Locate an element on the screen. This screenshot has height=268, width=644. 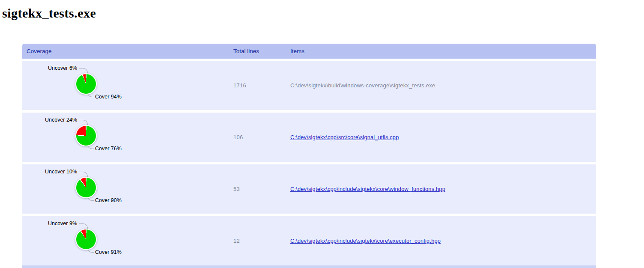
uncover-label: Uncover 24% is located at coordinates (54, 120).